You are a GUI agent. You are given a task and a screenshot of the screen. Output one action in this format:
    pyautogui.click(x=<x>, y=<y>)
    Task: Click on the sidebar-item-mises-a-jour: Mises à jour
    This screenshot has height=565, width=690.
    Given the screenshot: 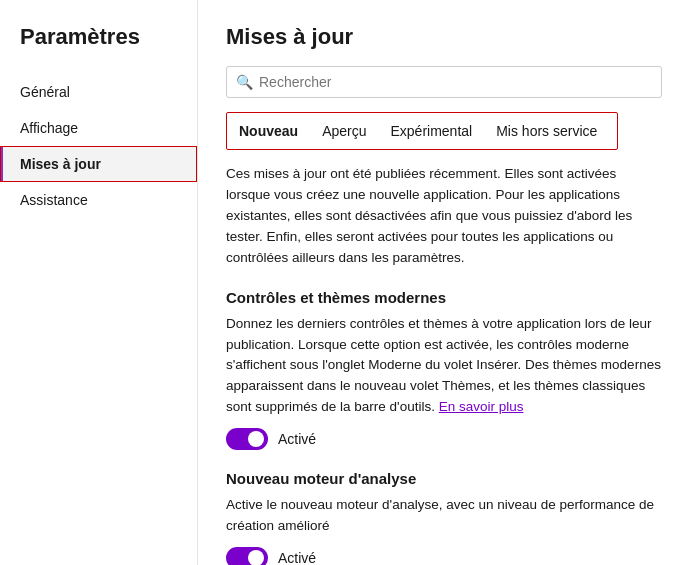 What is the action you would take?
    pyautogui.click(x=98, y=164)
    